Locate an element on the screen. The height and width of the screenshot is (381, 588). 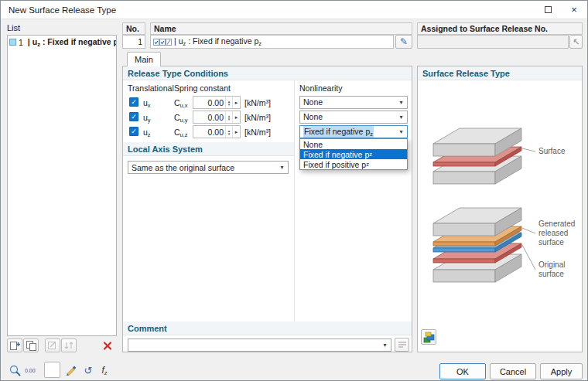
new-icon is located at coordinates (15, 345).